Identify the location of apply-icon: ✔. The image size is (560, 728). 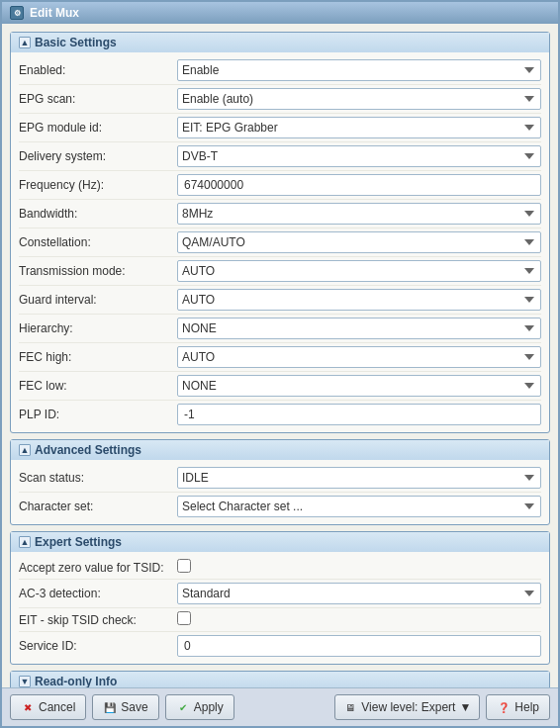
(183, 707).